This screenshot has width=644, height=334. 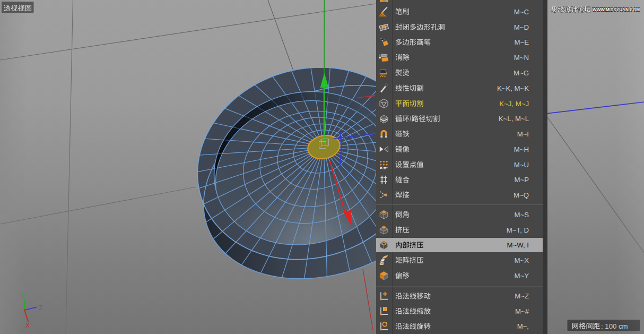 I want to click on svg-text: M~E, so click(x=522, y=42).